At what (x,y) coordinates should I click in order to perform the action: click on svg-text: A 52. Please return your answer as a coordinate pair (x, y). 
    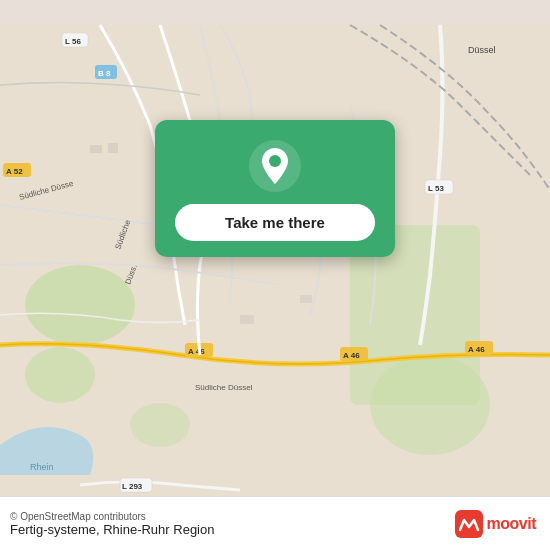
    Looking at the image, I should click on (14, 172).